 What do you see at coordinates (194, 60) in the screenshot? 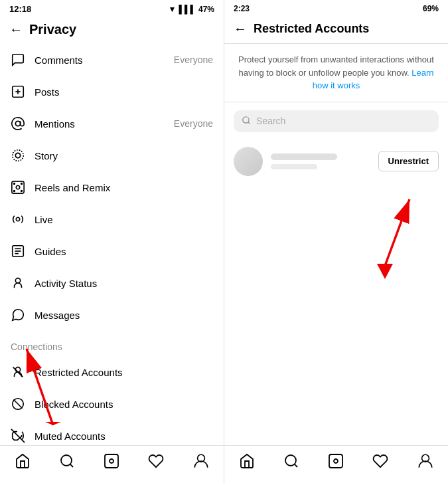
I see `comments-value: Everyone` at bounding box center [194, 60].